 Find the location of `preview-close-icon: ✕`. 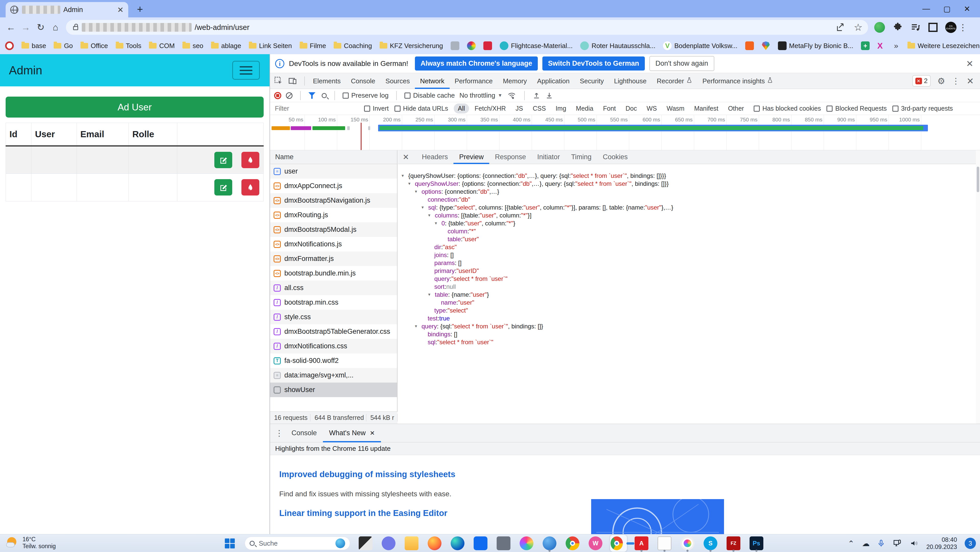

preview-close-icon: ✕ is located at coordinates (406, 157).